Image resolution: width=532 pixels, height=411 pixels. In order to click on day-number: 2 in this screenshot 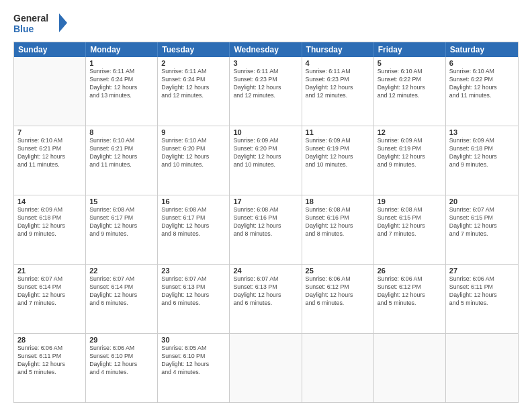, I will do `click(193, 63)`.